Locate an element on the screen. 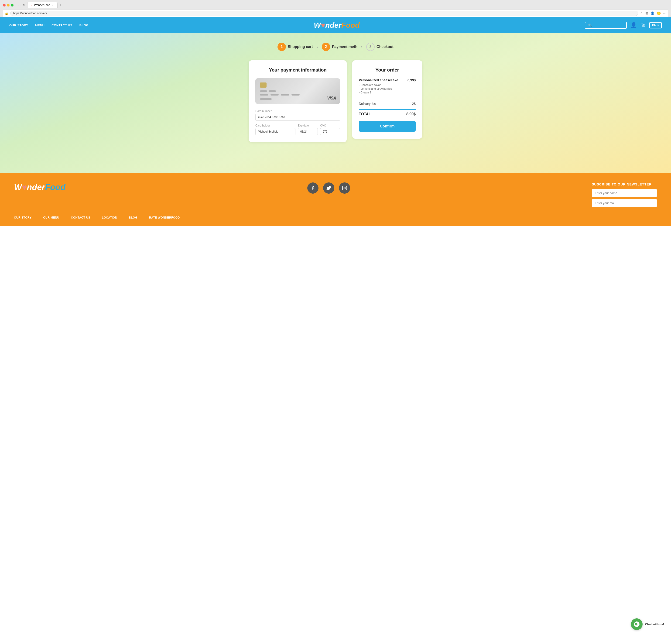  footer-logo-heart: ♥ is located at coordinates (24, 187).